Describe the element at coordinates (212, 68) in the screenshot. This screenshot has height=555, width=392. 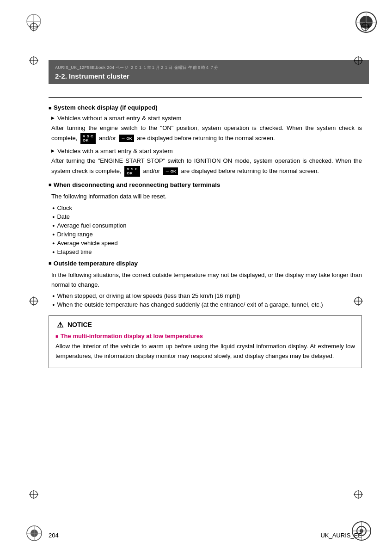
I see `header-meta: AURIS_UK_12F58E.book 204 ページ ２０１１年１月２１日 …` at that location.